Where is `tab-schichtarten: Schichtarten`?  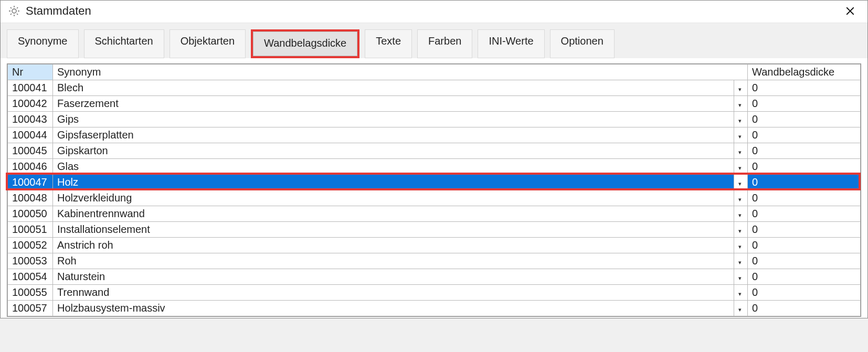 tab-schichtarten: Schichtarten is located at coordinates (124, 44).